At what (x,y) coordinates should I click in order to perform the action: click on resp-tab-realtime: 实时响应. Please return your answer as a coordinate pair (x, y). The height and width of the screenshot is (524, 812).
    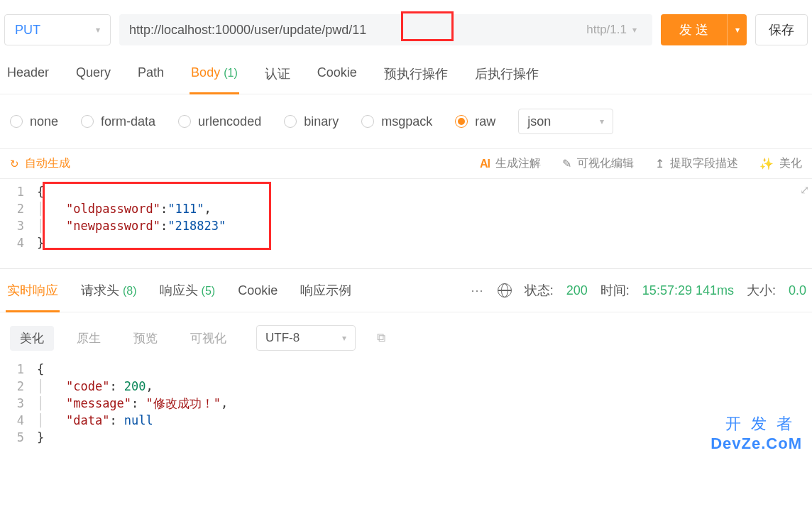
    Looking at the image, I should click on (33, 290).